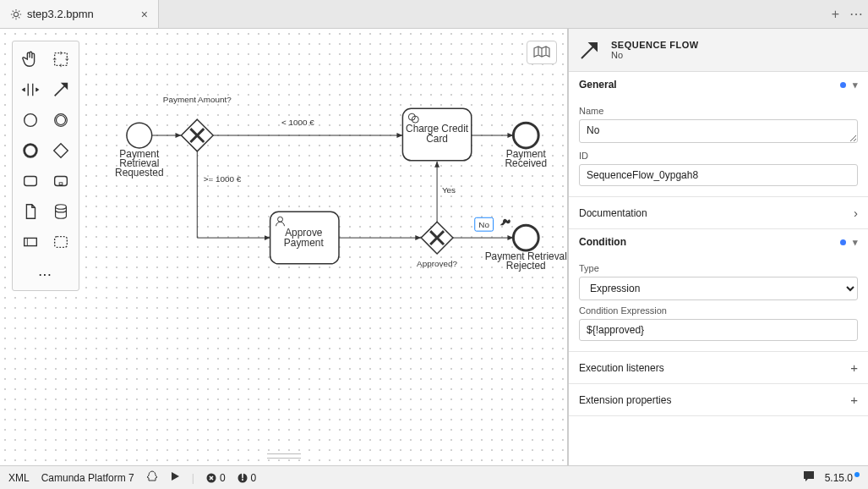 The height and width of the screenshot is (489, 868). I want to click on type-label: Type, so click(718, 268).